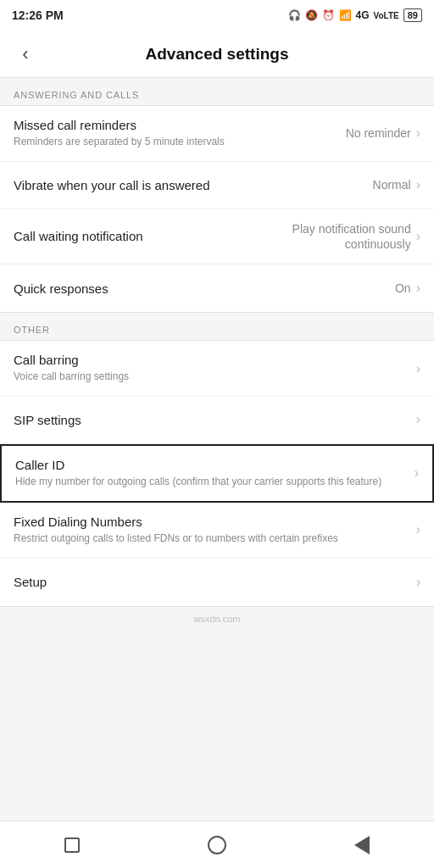 The image size is (434, 868). Describe the element at coordinates (234, 54) in the screenshot. I see `page-title: Advanced settings` at that location.